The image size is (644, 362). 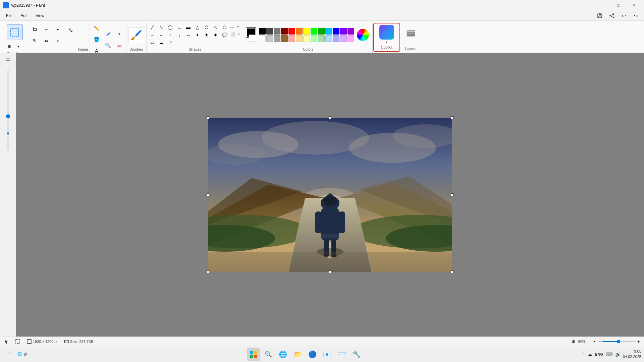 What do you see at coordinates (35, 29) in the screenshot?
I see `crop-button` at bounding box center [35, 29].